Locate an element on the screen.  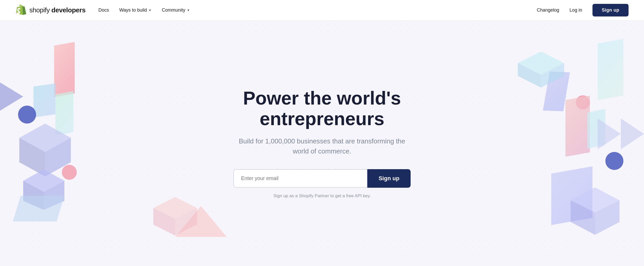
hero-disclaimer: Sign up as a Shopify Partner to get a fr… is located at coordinates (322, 196).